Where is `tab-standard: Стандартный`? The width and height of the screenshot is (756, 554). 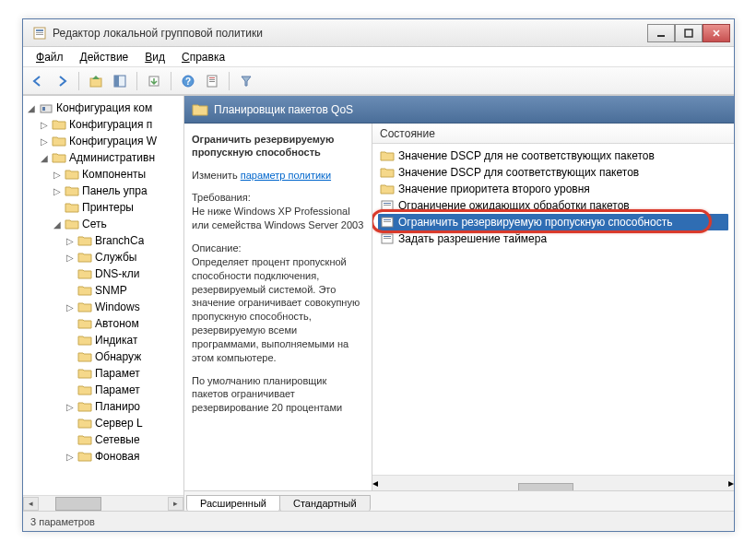 tab-standard: Стандартный is located at coordinates (325, 503).